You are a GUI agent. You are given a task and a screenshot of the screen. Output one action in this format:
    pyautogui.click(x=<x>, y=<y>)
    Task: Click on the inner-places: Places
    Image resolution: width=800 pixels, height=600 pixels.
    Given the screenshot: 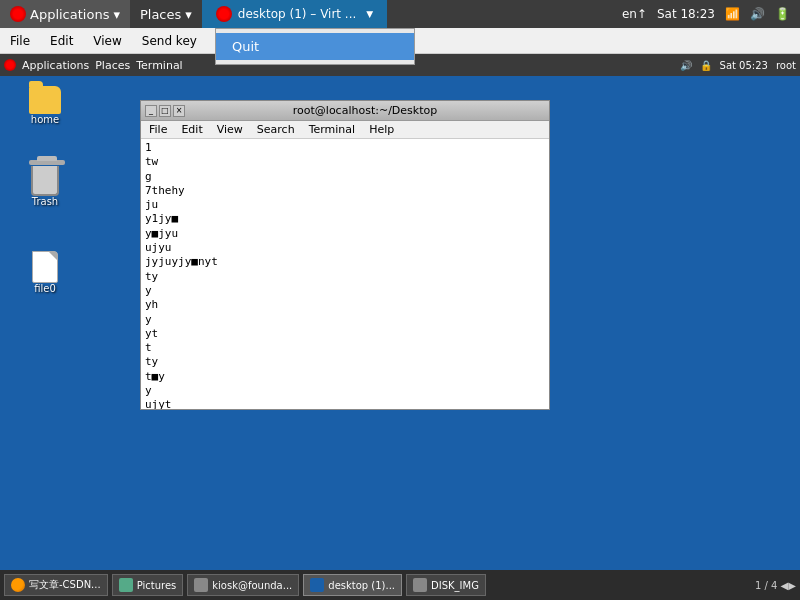 What is the action you would take?
    pyautogui.click(x=112, y=66)
    